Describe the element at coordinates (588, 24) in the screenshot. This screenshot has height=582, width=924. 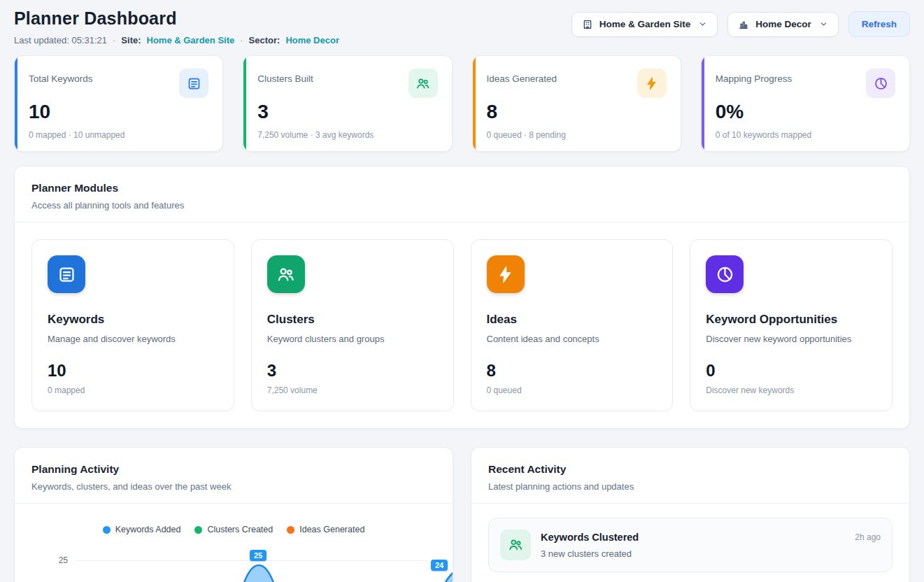
I see `building-icon` at that location.